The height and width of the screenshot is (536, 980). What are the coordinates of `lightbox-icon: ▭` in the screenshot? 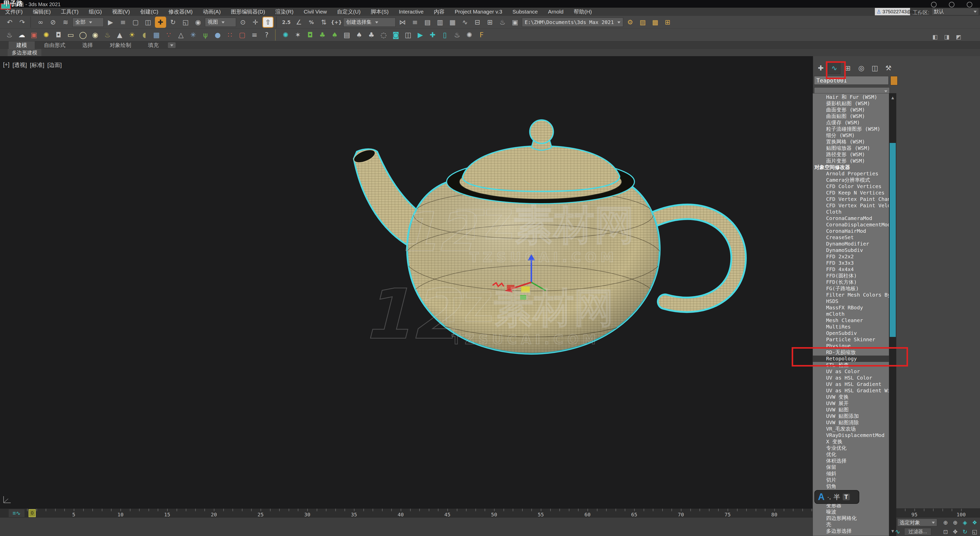 It's located at (71, 35).